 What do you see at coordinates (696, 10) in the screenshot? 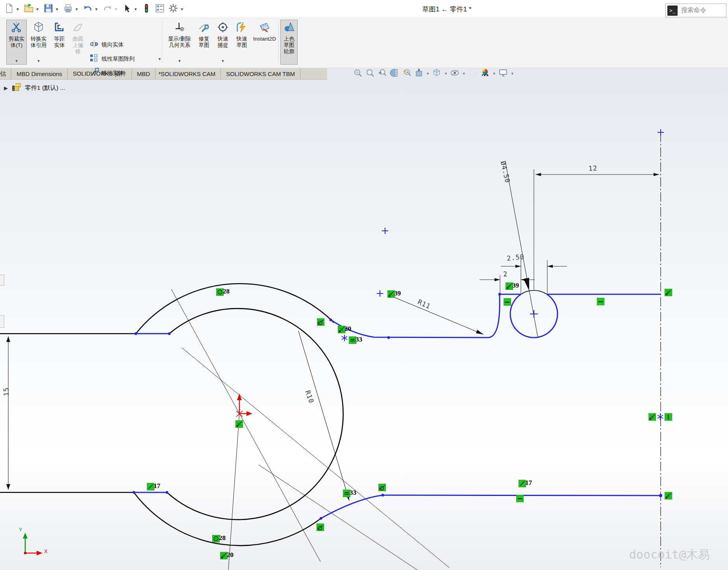
I see `search-commands-box: >_ 搜索命令` at bounding box center [696, 10].